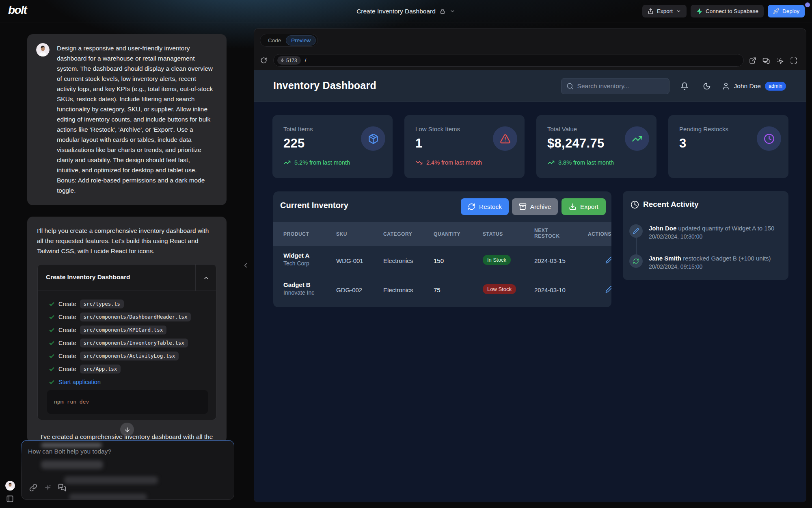 This screenshot has height=508, width=812. I want to click on view-switcher: Code Preview, so click(289, 40).